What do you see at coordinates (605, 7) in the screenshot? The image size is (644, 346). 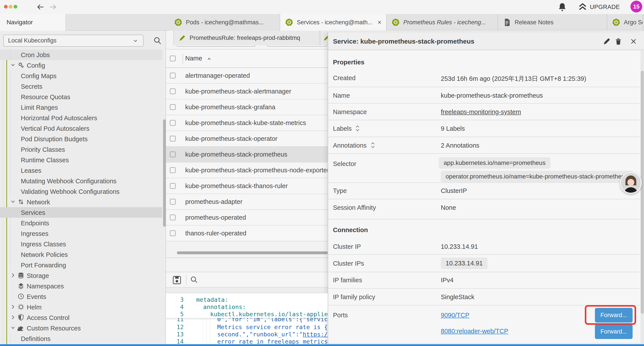 I see `upgrade-label: UPGRADE` at bounding box center [605, 7].